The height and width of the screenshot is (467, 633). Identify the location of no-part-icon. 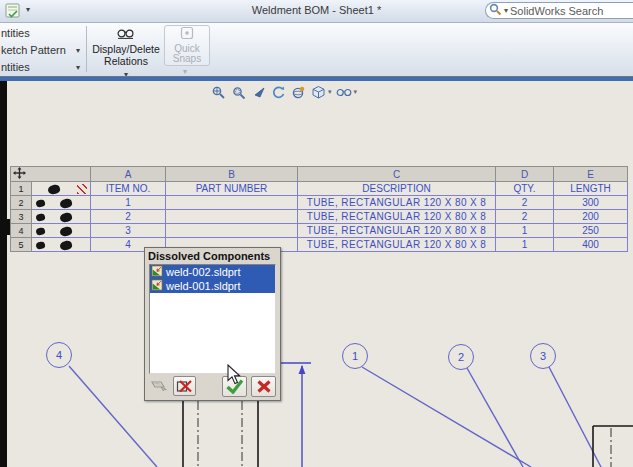
(82, 189).